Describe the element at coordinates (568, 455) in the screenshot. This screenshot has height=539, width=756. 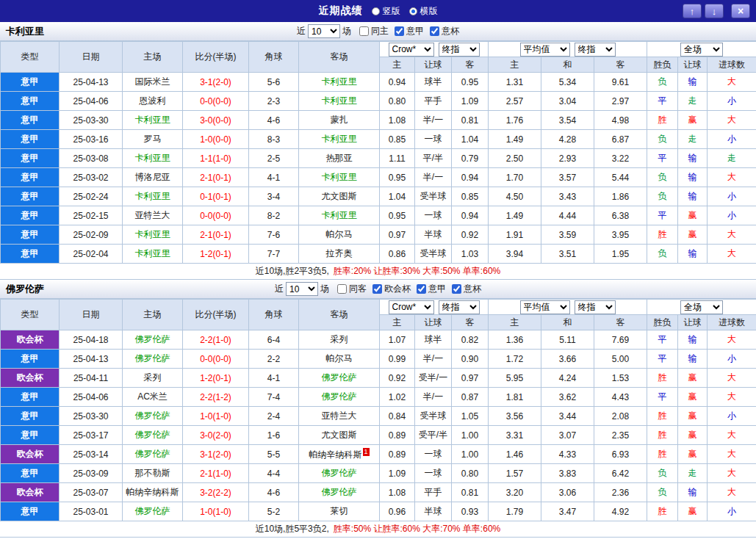
I see `avg-draw-odds-cell: 4.33` at that location.